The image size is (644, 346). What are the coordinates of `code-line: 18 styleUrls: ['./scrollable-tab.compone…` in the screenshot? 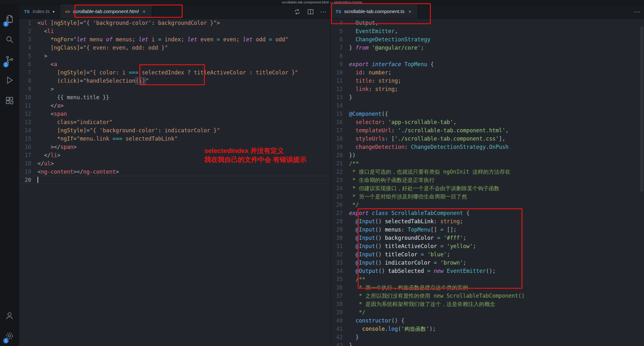 It's located at (487, 139).